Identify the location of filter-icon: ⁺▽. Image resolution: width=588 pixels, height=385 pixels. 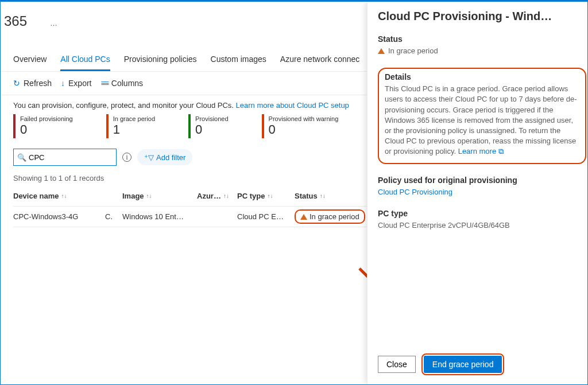
(149, 157).